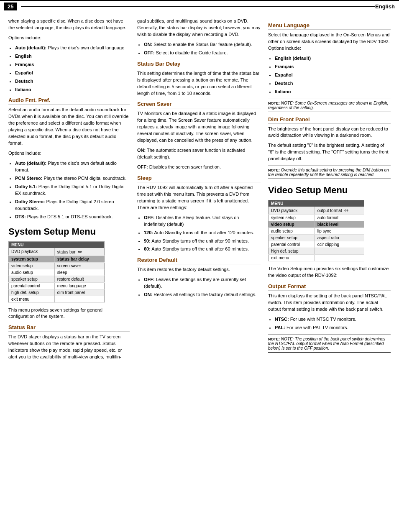 The width and height of the screenshot is (399, 532). I want to click on restore-default-body: This item restores the factory default s…, so click(199, 270).